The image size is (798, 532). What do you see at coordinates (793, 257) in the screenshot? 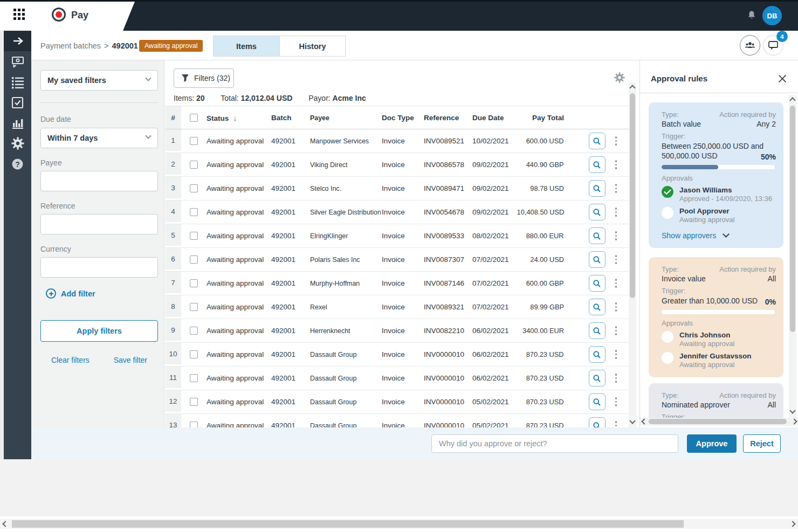
I see `approval-panel-vertical-scrollbar` at bounding box center [793, 257].